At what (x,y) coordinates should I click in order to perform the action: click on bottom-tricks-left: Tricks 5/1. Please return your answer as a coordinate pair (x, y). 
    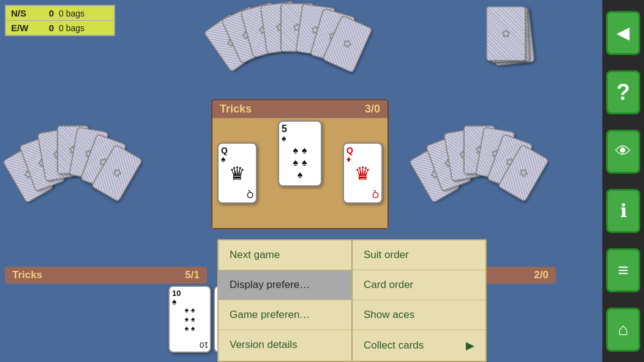
    Looking at the image, I should click on (106, 275).